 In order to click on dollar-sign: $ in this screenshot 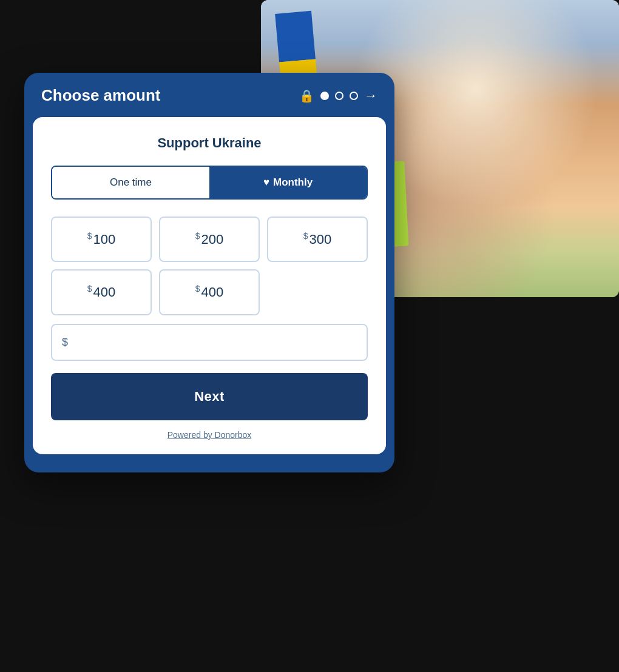, I will do `click(65, 342)`.